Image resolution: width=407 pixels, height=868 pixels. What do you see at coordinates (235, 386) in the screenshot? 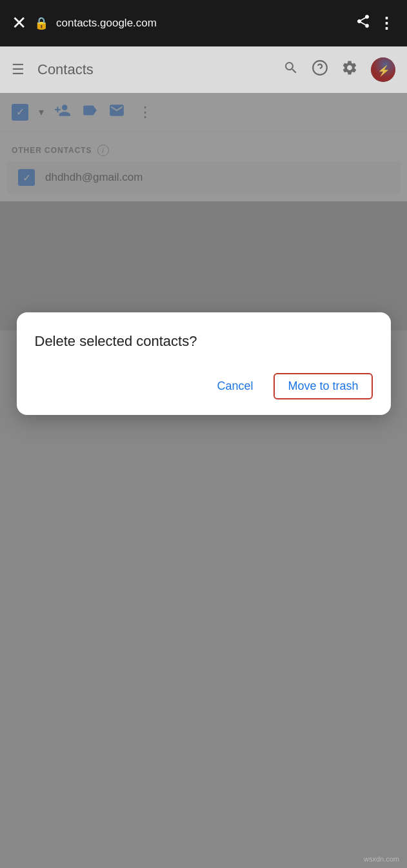
I see `cancel-button: Cancel` at bounding box center [235, 386].